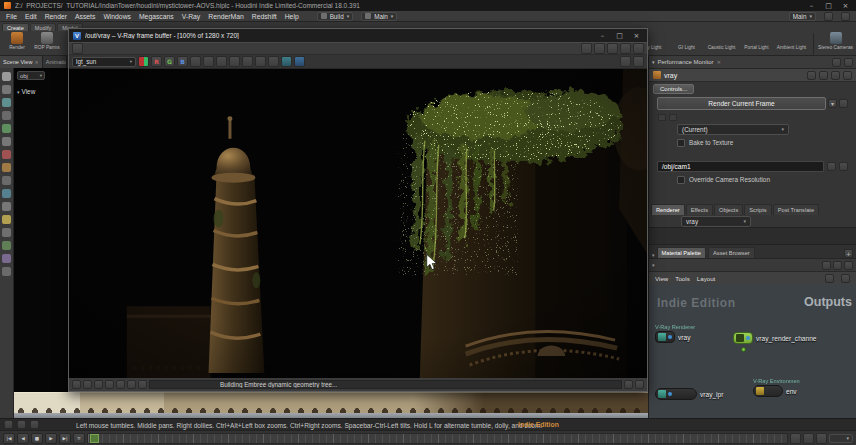  I want to click on menu-edit: Edit, so click(31, 16).